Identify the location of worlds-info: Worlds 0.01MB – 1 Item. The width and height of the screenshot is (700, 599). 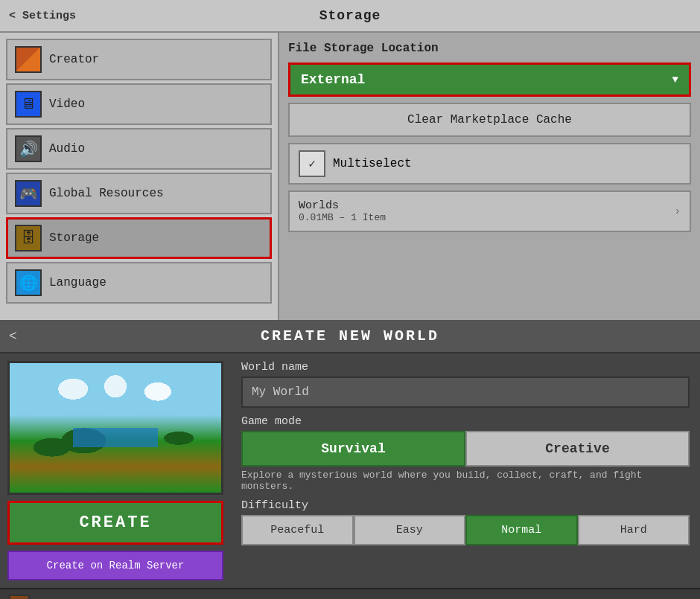
(343, 211).